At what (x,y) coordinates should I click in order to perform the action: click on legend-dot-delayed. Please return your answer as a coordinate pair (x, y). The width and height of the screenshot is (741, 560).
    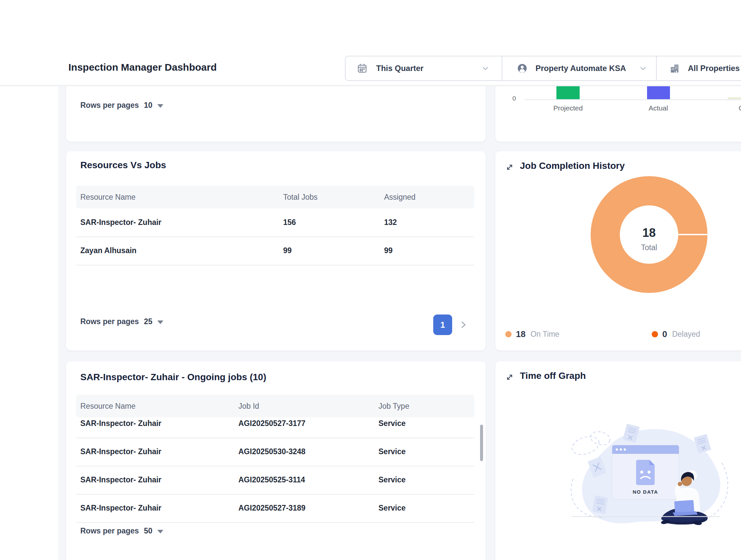
    Looking at the image, I should click on (655, 334).